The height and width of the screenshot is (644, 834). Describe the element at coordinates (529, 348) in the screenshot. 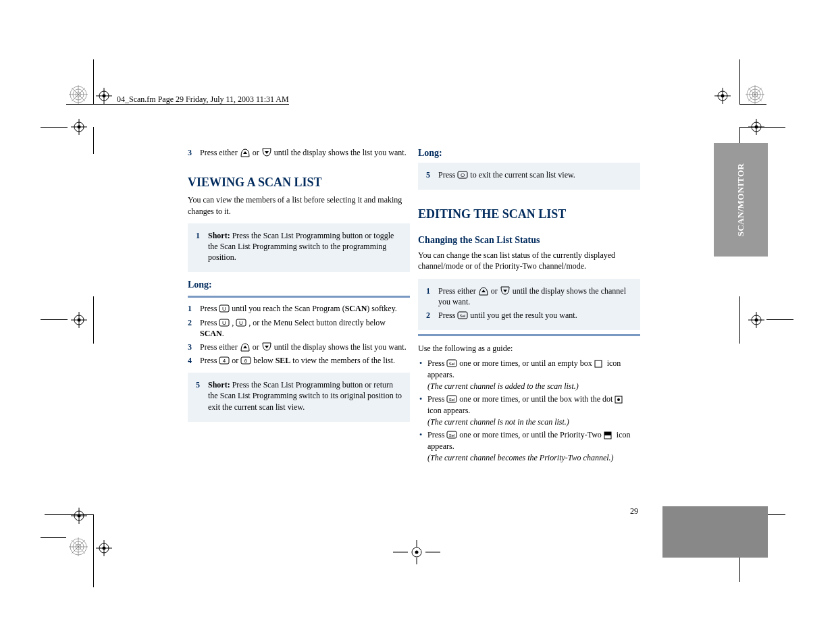

I see `paragraph: Use the following as a guide:` at that location.